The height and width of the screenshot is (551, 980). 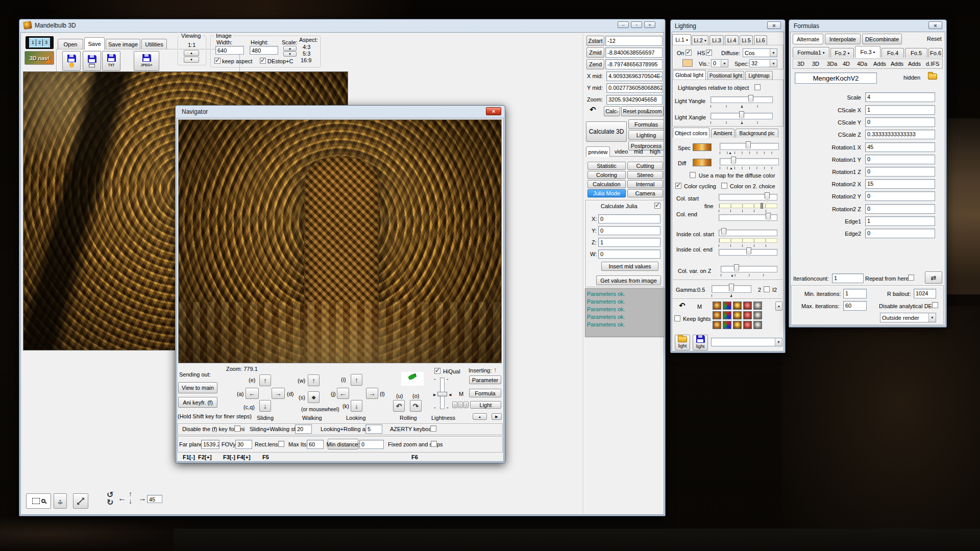 What do you see at coordinates (748, 233) in the screenshot?
I see `inside-start-track` at bounding box center [748, 233].